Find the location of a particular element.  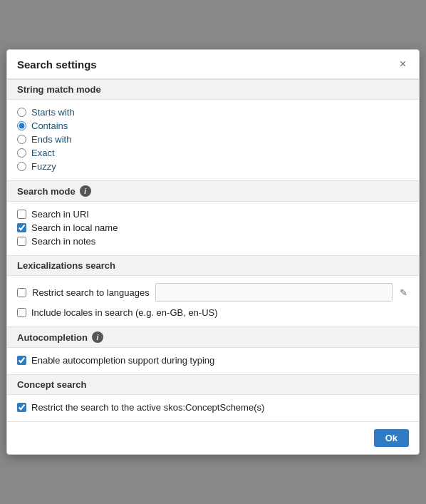

search-mode-section-header: Search mode i is located at coordinates (213, 191).